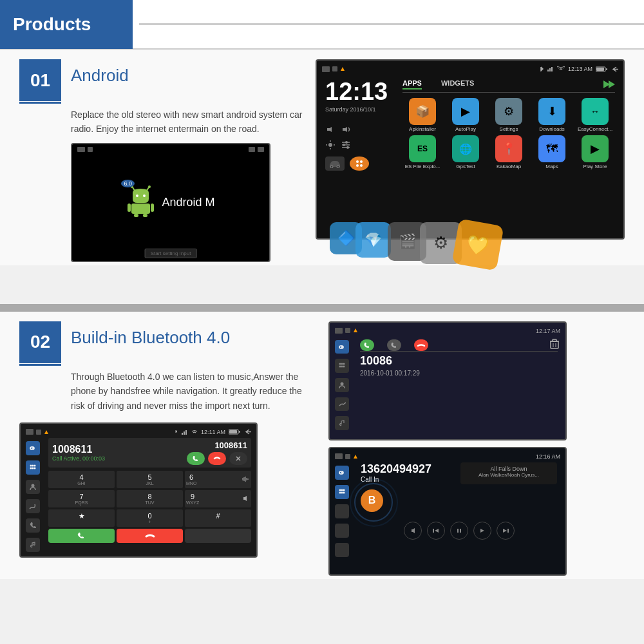 The height and width of the screenshot is (644, 644). I want to click on app-easyconnect: ↔ EasyConnect..., so click(595, 115).